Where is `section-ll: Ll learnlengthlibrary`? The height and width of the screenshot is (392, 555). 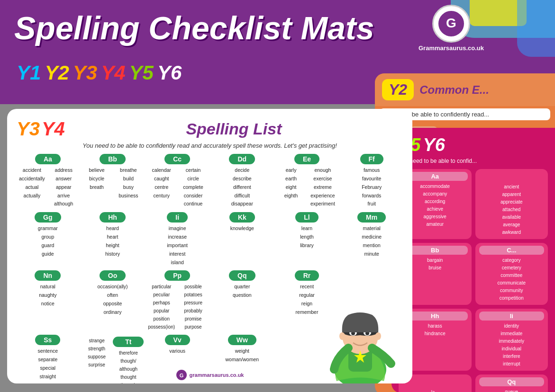
section-ll: Ll learnlengthlibrary is located at coordinates (307, 240).